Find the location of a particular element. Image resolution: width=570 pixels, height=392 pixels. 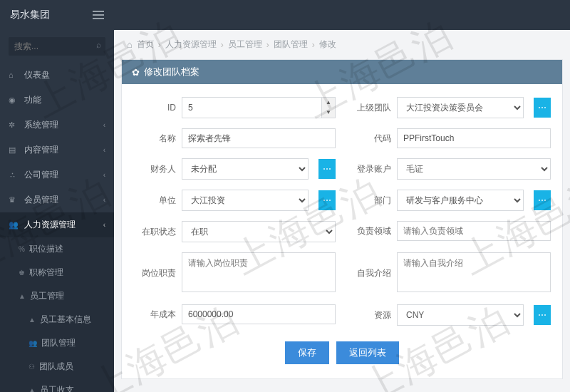

nav-company: ⛬公司管理‹ is located at coordinates (57, 175).